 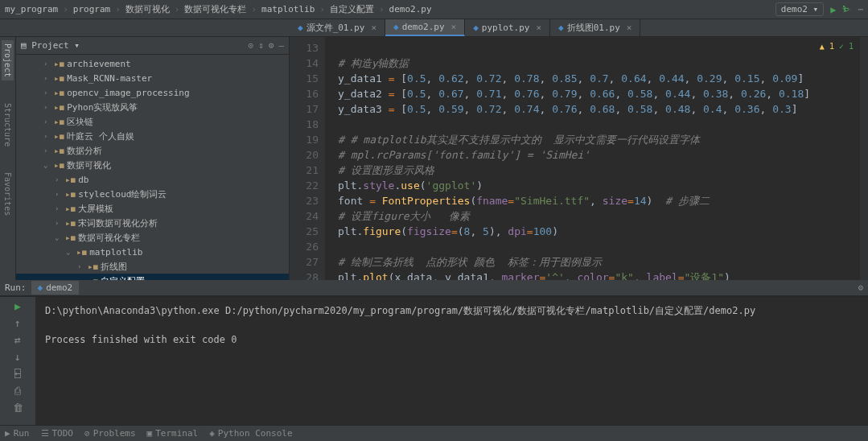 What do you see at coordinates (846, 10) in the screenshot?
I see `debug-icon: ⛷` at bounding box center [846, 10].